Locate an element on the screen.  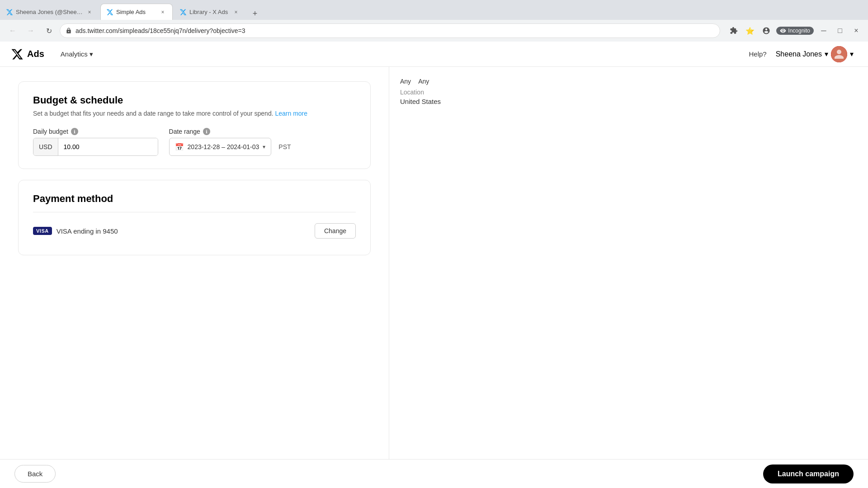
daily-budget-group: Daily budget ℹ USD is located at coordinates (96, 142).